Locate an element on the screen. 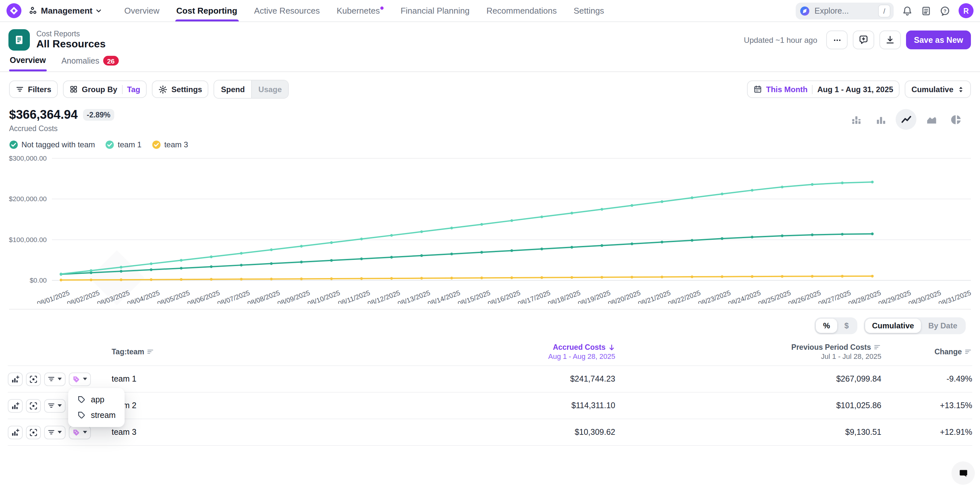 The width and height of the screenshot is (980, 488). help-button: ? is located at coordinates (945, 11).